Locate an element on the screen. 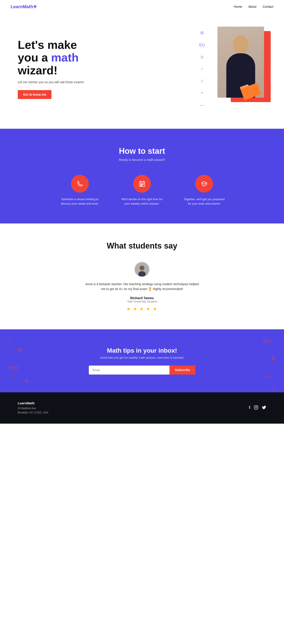  footer-brand: LearnMath 24 Bedford Ave Brooklyn, NY 11… is located at coordinates (33, 408).